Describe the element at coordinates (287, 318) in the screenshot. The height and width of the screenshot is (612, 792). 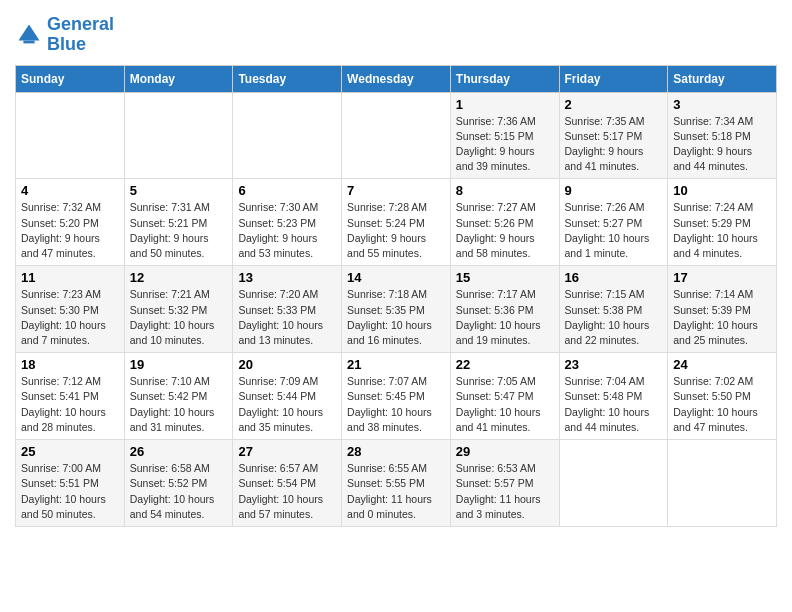
I see `day-info: Sunrise: 7:20 AM Sunset: 5:33 PM Dayligh…` at that location.